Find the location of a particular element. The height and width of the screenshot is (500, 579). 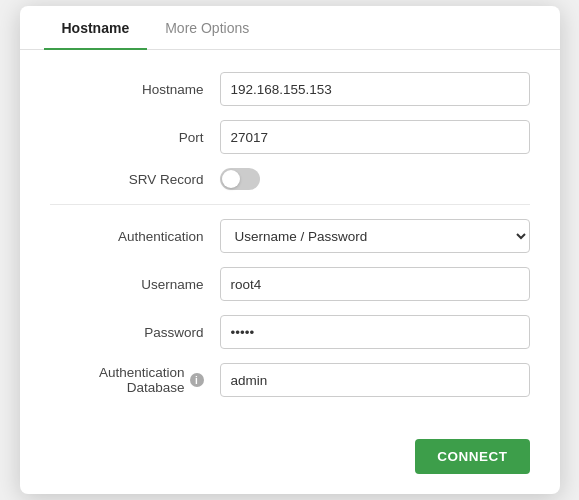

srv-toggle-slider is located at coordinates (240, 179).